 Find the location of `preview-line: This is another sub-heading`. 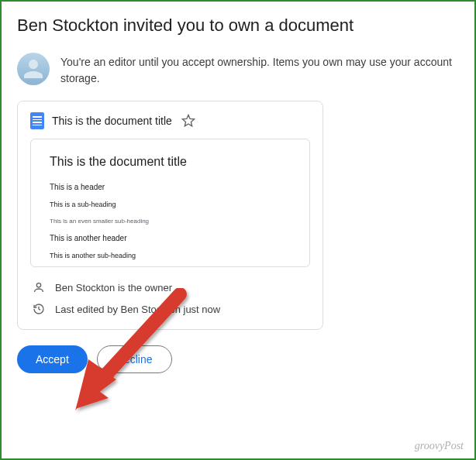

preview-line: This is another sub-heading is located at coordinates (171, 256).